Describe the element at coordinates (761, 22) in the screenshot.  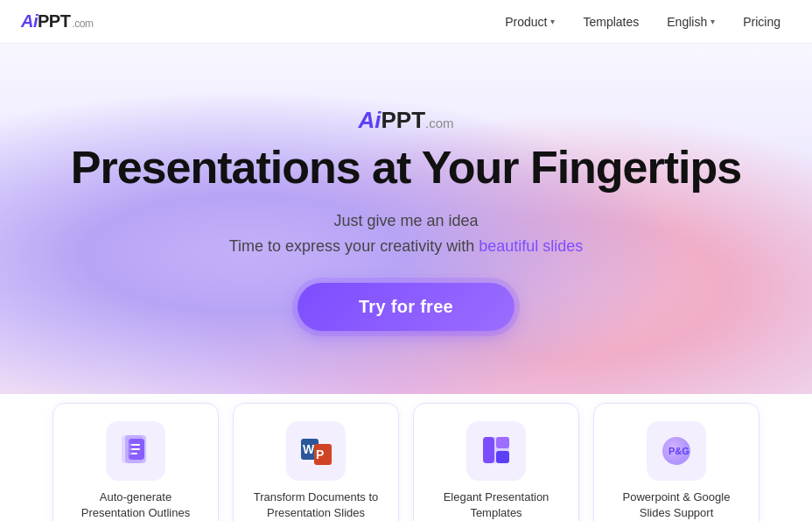
I see `nav-pricing: Pricing` at that location.